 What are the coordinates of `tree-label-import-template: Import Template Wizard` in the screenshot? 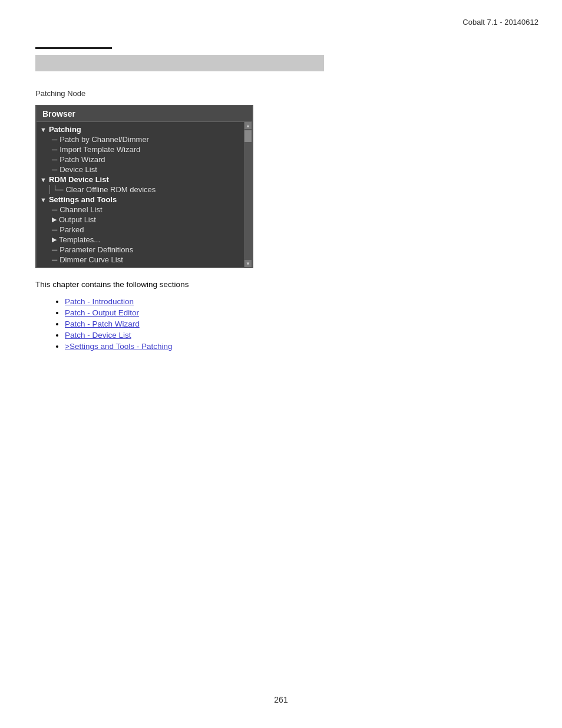 It's located at (100, 150).